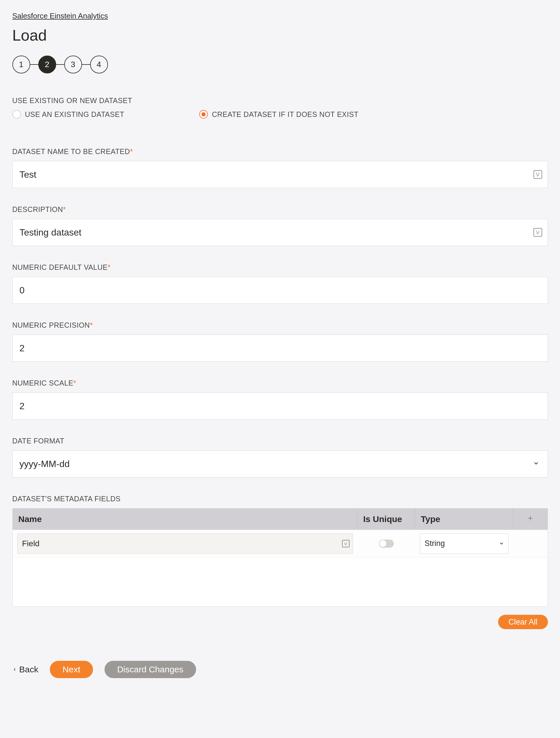 The height and width of the screenshot is (738, 560). I want to click on dataset-mode-label: USE EXISTING OR NEW DATASET, so click(280, 101).